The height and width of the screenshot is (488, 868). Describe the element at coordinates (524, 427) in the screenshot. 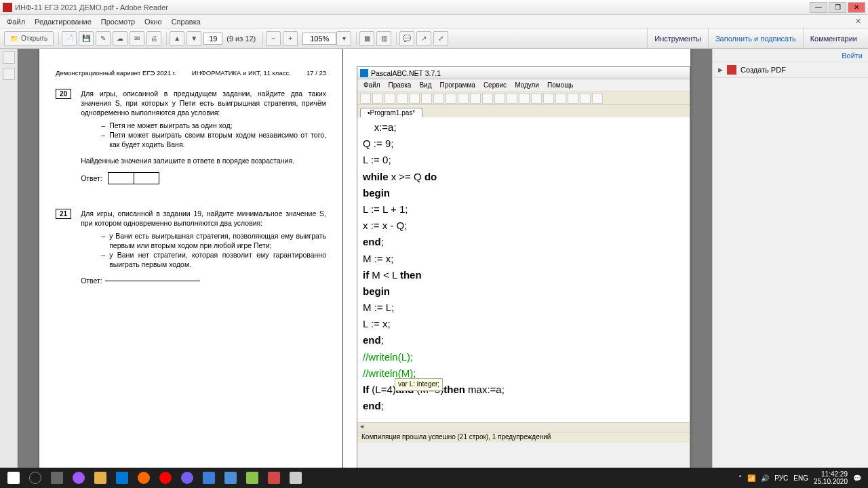

I see `horizontal-scrollbar` at that location.